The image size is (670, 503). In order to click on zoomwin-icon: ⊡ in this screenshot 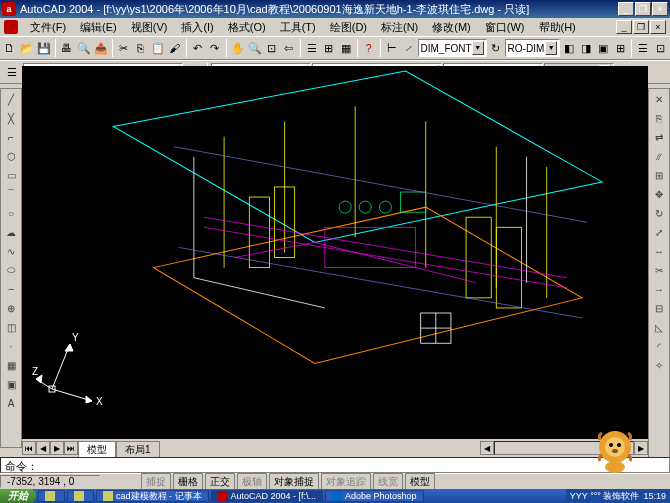, I will do `click(272, 48)`.